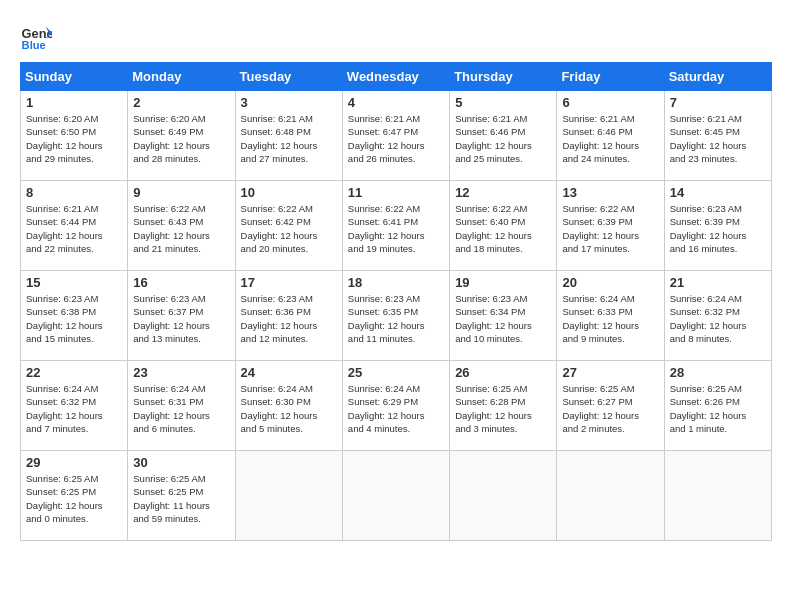  Describe the element at coordinates (182, 496) in the screenshot. I see `calendar-cell: 30Sunrise: 6:25 AM Sunset: 6:25 PM Dayli…` at that location.